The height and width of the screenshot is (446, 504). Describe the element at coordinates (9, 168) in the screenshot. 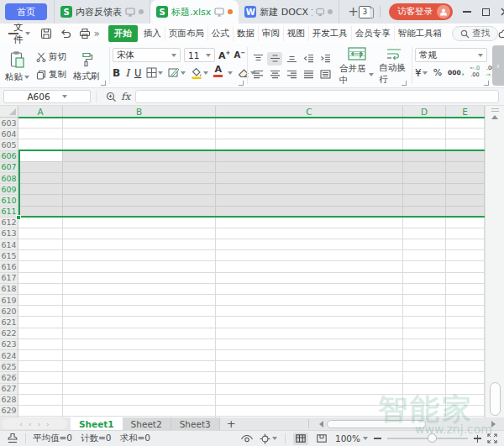

I see `row-header-607: 607` at that location.